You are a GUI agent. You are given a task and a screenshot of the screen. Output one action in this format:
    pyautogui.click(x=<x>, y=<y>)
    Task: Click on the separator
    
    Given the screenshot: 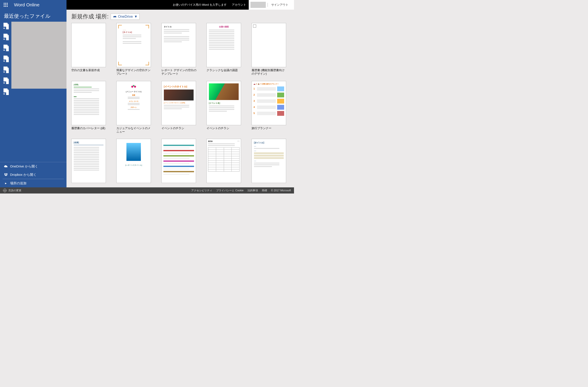 What is the action you would take?
    pyautogui.click(x=268, y=5)
    